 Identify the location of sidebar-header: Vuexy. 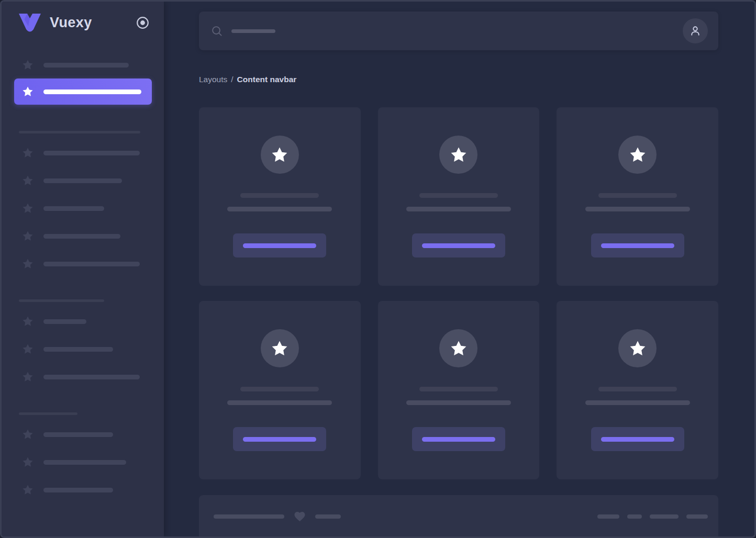
(83, 23).